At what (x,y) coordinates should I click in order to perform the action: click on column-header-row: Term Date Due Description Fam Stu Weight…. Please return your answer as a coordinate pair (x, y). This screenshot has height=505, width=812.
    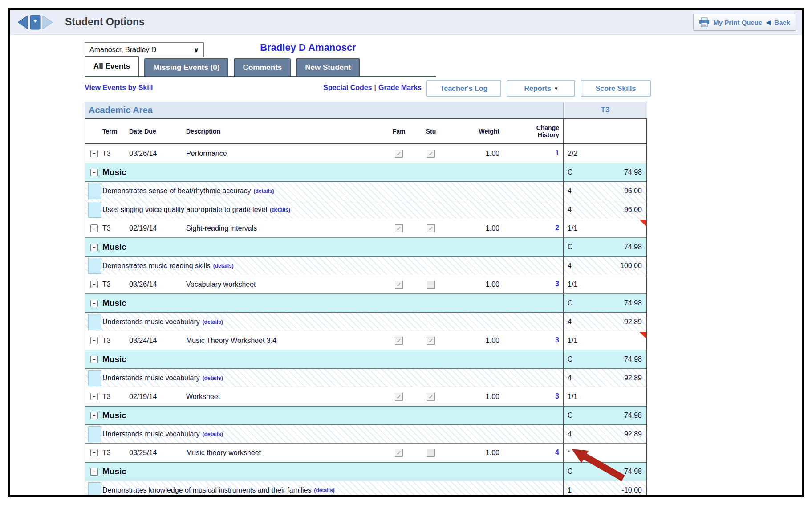
    Looking at the image, I should click on (366, 132).